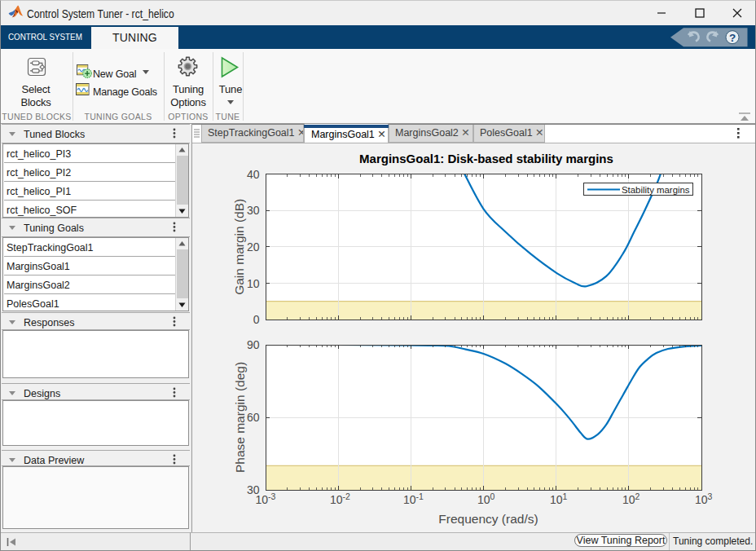 The width and height of the screenshot is (756, 551). Describe the element at coordinates (240, 247) in the screenshot. I see `svg-text: Gain margin (dB)` at that location.